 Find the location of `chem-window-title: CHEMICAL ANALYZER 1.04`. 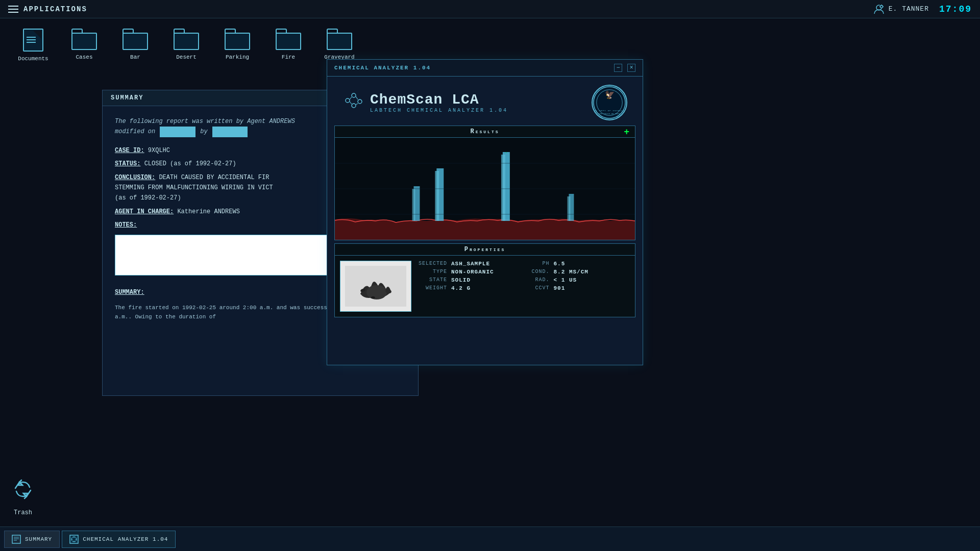

chem-window-title: CHEMICAL ANALYZER 1.04 is located at coordinates (383, 68).